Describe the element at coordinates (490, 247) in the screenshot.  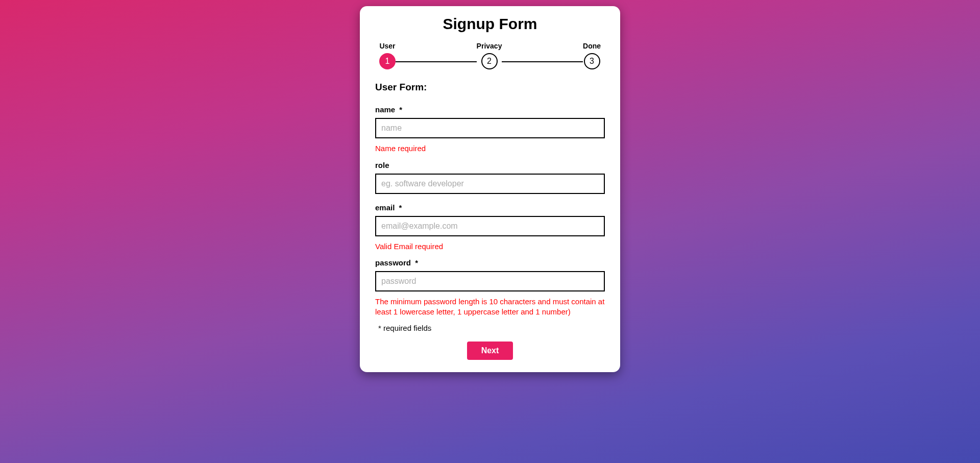
I see `email-error: Valid Email required` at that location.